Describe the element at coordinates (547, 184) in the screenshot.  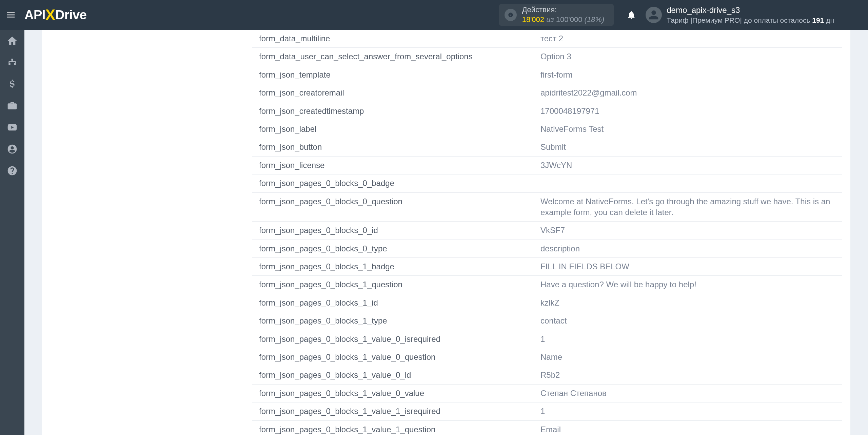
I see `table-row: form_json_pages_0_blocks_0_badge` at that location.